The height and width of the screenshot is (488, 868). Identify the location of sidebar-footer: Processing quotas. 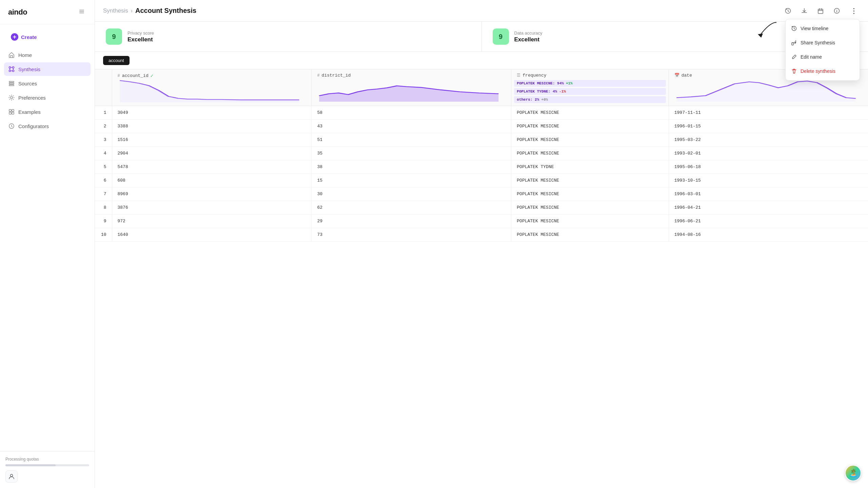
(47, 470).